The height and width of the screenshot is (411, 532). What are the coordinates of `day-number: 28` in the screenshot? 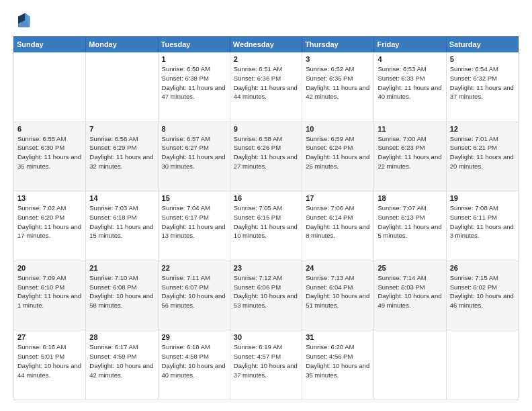 It's located at (122, 337).